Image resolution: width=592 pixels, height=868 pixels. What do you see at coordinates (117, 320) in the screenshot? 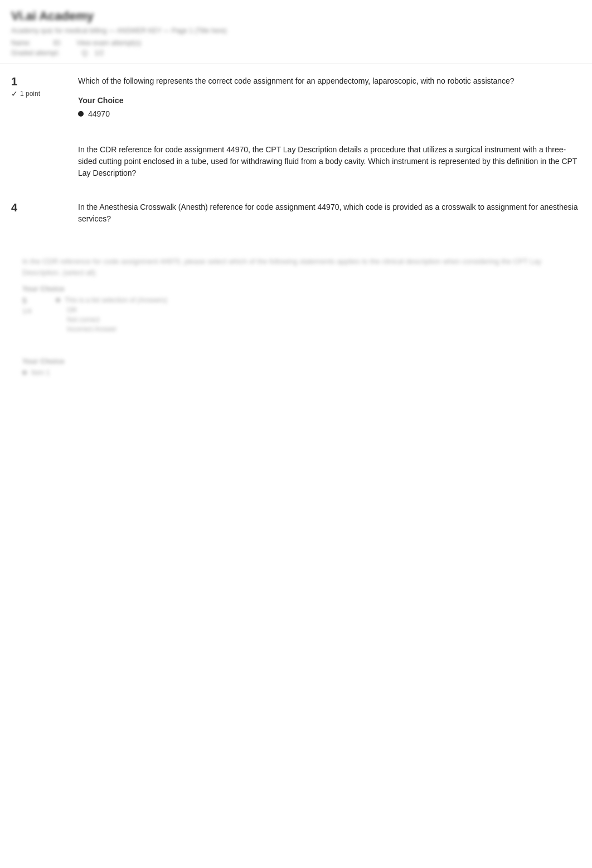
I see `blurred-item-2: Not correct` at bounding box center [117, 320].